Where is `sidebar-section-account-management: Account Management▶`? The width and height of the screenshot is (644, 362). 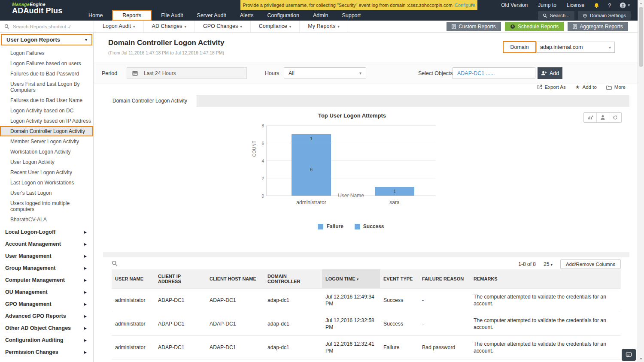
sidebar-section-account-management: Account Management▶ is located at coordinates (46, 244).